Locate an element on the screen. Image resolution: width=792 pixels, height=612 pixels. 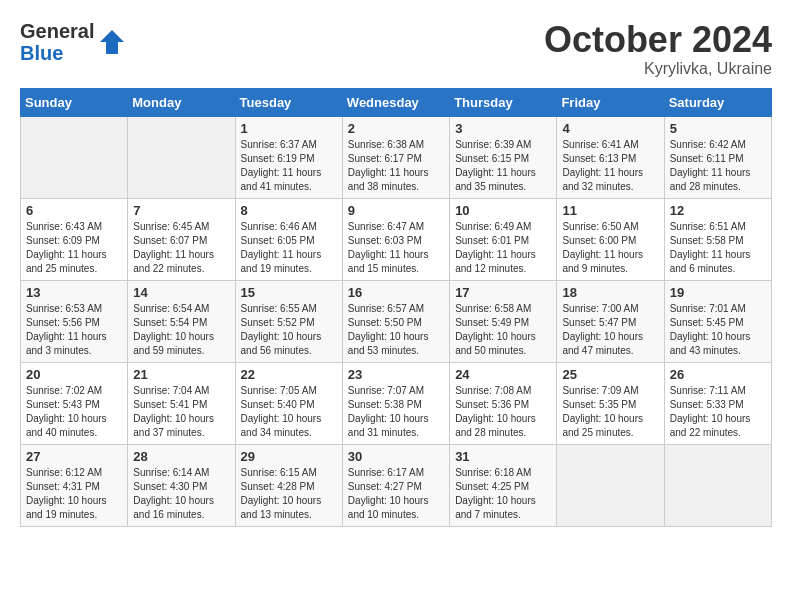
cell-content: Sunrise: 6:50 AM Sunset: 6:00 PM Dayligh… is located at coordinates (610, 248).